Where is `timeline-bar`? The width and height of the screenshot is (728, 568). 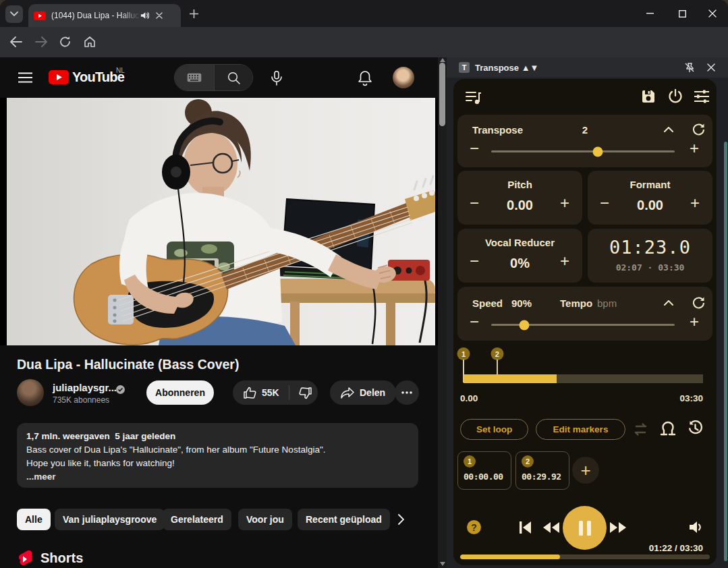 timeline-bar is located at coordinates (583, 379).